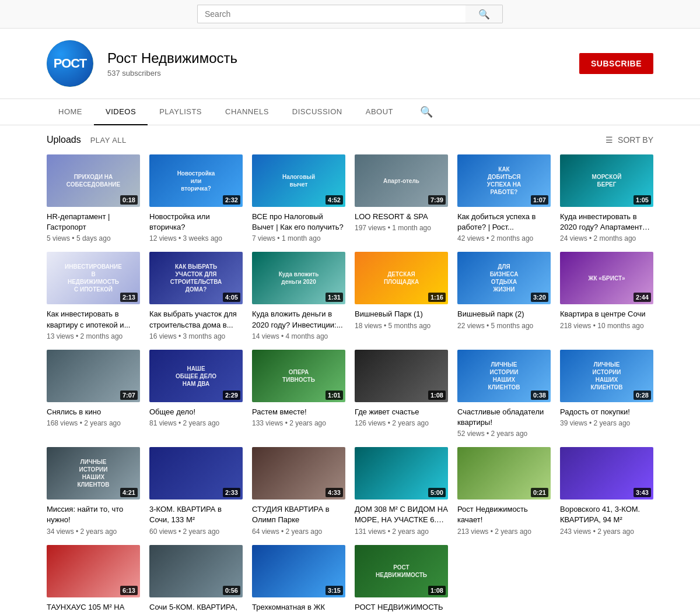  I want to click on video-meta: 64 views • 2 years ago, so click(299, 532).